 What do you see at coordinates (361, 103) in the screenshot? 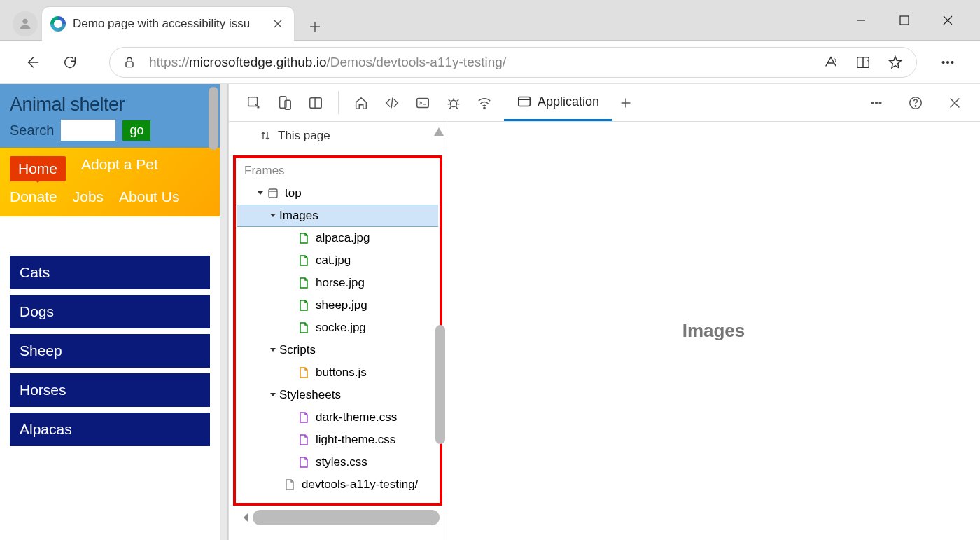
I see `home-icon` at bounding box center [361, 103].